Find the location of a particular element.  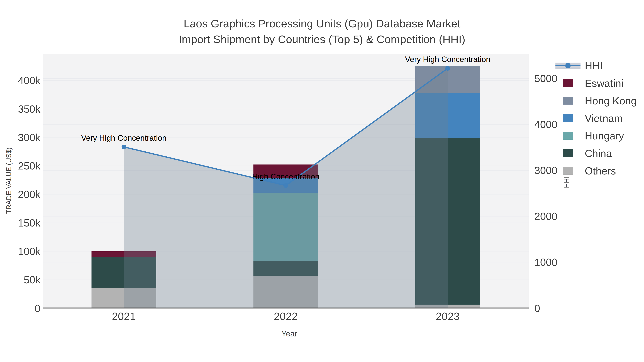

legend: HHI Eswatini Hong Kong Vietnam Hungary C… is located at coordinates (596, 118).